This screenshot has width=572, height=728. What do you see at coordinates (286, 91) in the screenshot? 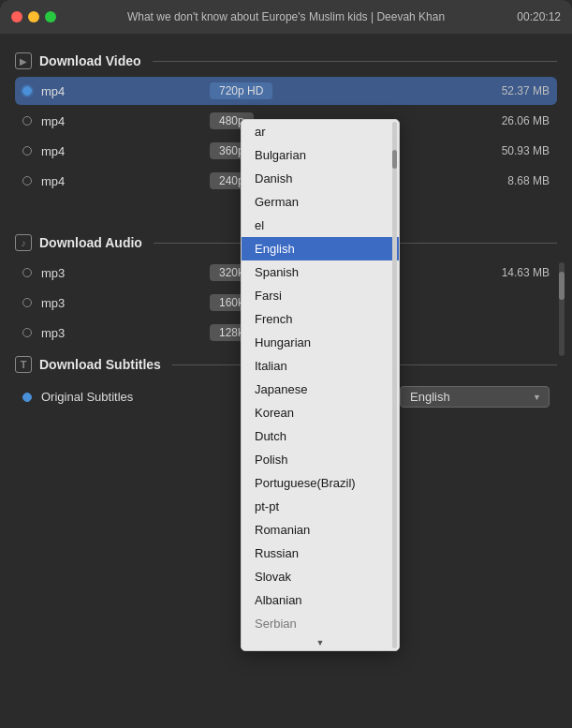
I see `video-row-720p: mp4 720p HD 52.37 MB` at bounding box center [286, 91].